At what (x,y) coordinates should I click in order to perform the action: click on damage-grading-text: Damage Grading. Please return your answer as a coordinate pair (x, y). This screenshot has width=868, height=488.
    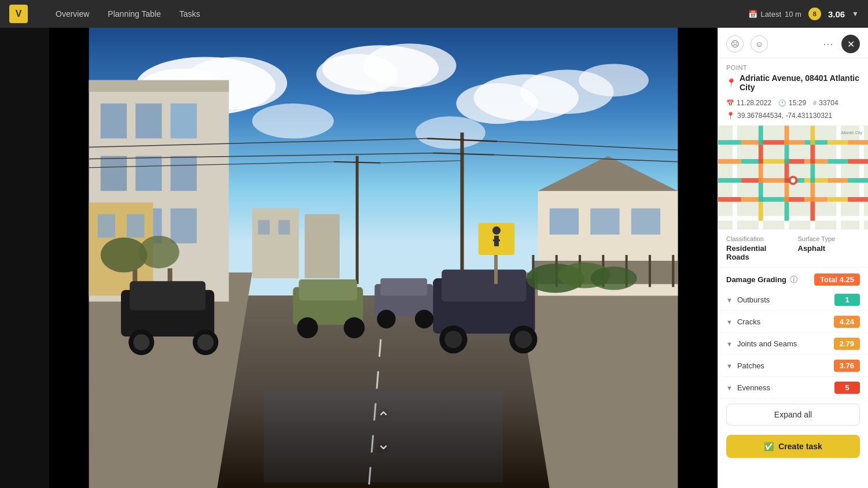
    Looking at the image, I should click on (756, 280).